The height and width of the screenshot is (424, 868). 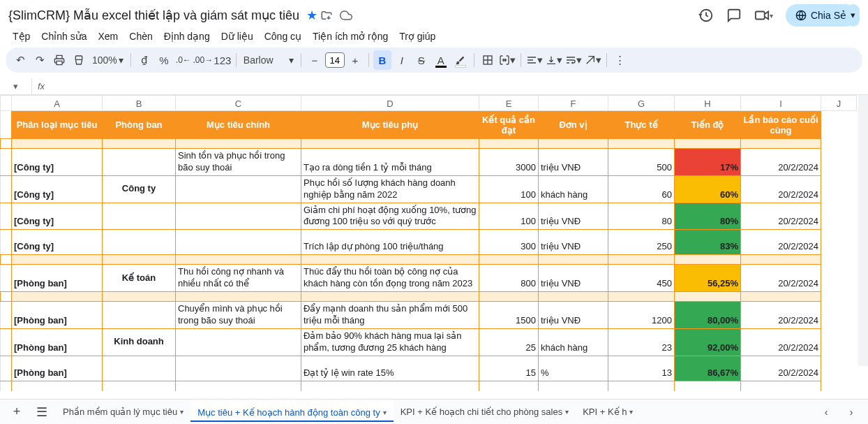 What do you see at coordinates (708, 125) in the screenshot?
I see `table-header: Tiến độ` at bounding box center [708, 125].